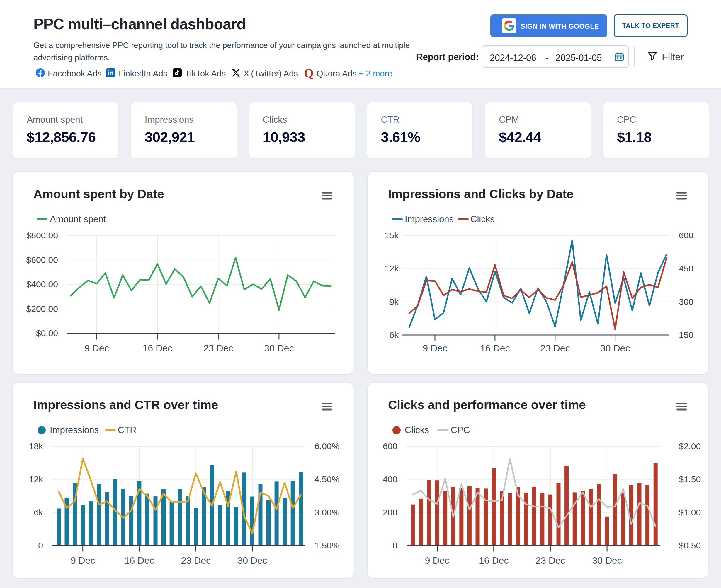 Image resolution: width=721 pixels, height=588 pixels. I want to click on svg-text: $1.00, so click(689, 512).